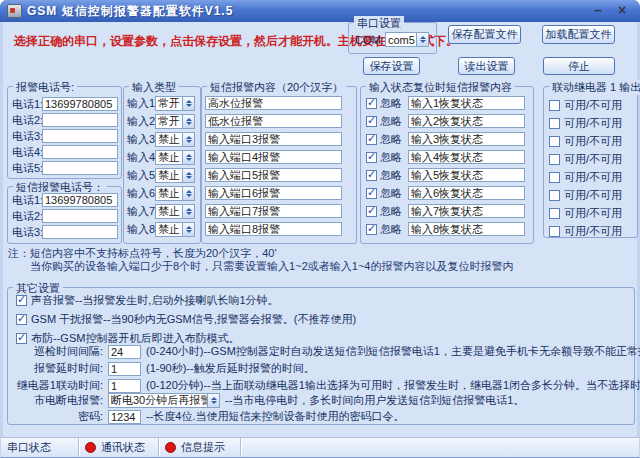 This screenshot has width=640, height=458. Describe the element at coordinates (141, 230) in the screenshot. I see `input-label: 输入8` at that location.